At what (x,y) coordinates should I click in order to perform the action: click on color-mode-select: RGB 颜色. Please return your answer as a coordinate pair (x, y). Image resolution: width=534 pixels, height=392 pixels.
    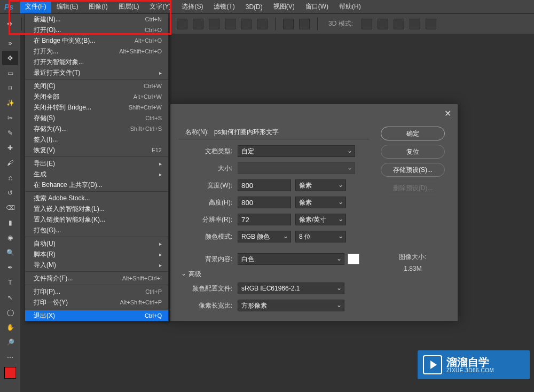
    Looking at the image, I should click on (264, 237).